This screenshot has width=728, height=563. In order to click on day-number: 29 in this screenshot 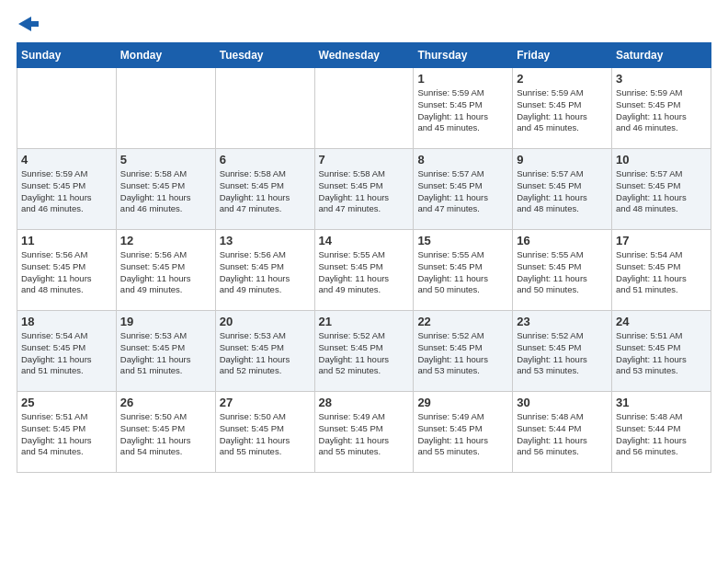, I will do `click(463, 403)`.